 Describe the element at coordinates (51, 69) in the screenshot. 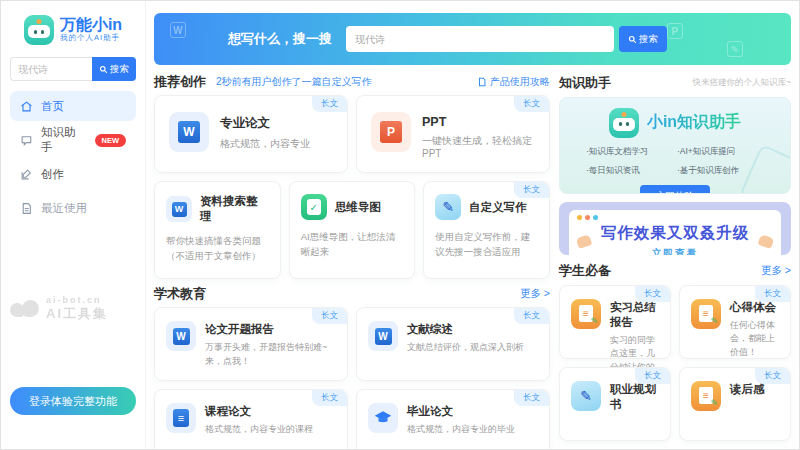

I see `sidebar-search-input` at that location.